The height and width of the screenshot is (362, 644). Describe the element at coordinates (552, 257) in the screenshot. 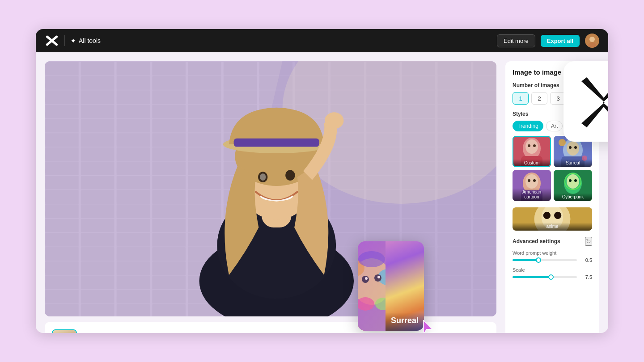

I see `word-prompt-weight-section: Word prompt weight 0.5` at that location.